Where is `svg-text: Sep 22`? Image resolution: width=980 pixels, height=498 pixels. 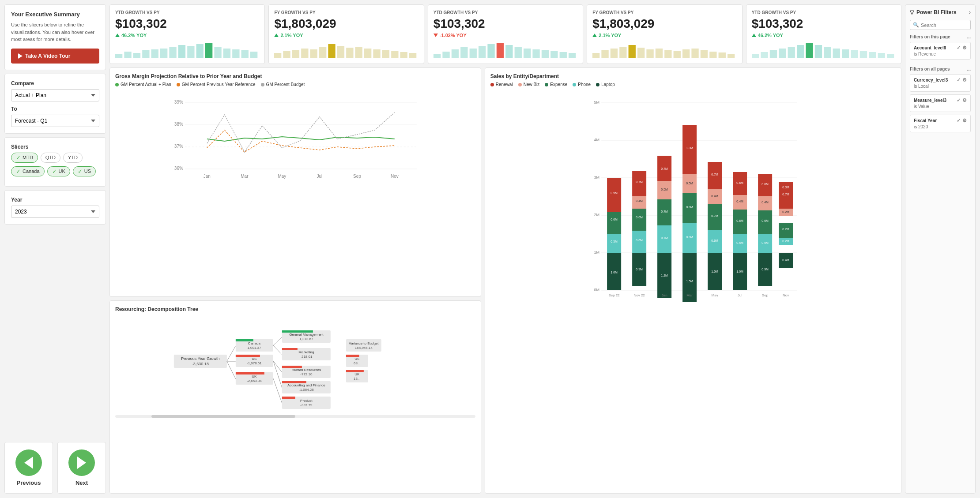 svg-text: Sep 22 is located at coordinates (614, 296).